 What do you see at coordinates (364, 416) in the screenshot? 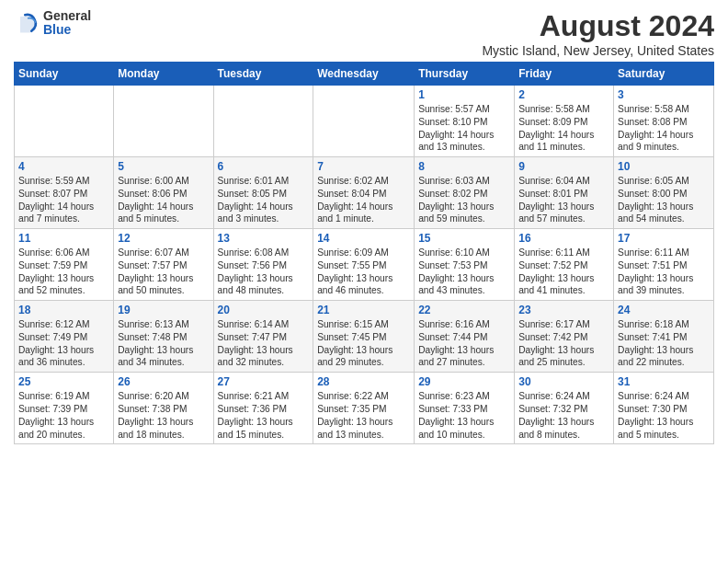
I see `day-info: Sunrise: 6:22 AM Sunset: 7:35 PM Dayligh…` at bounding box center [364, 416].